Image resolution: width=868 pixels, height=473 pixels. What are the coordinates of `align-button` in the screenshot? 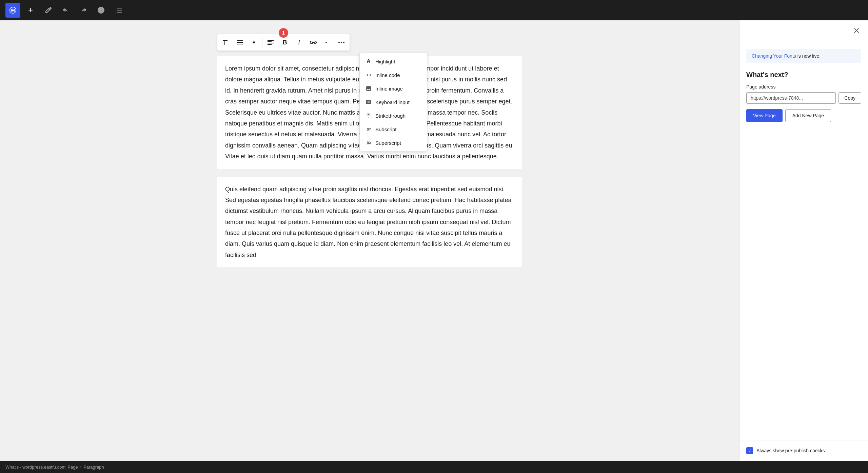 It's located at (271, 42).